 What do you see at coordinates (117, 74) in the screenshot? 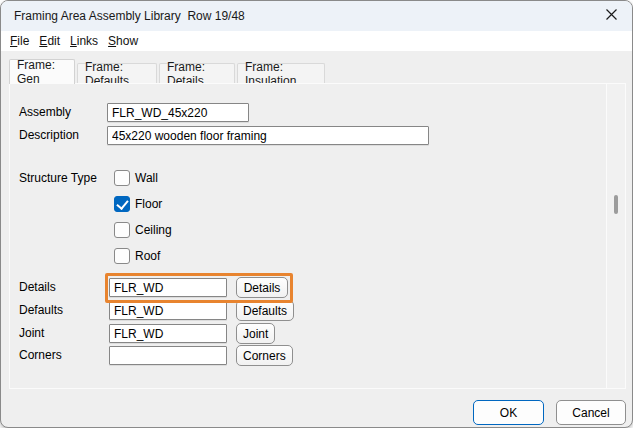
I see `tab-frame-defaults: Frame: Defaults` at bounding box center [117, 74].